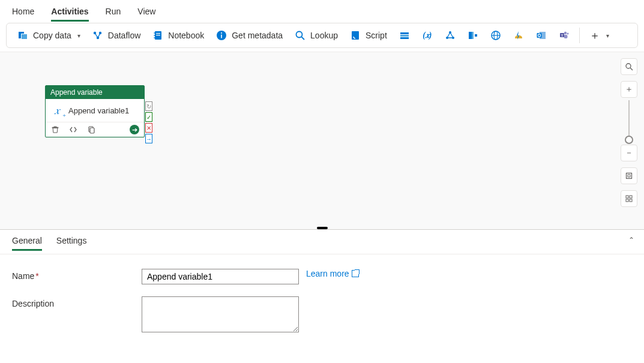  I want to click on run-activity-button: ➔, so click(134, 130).